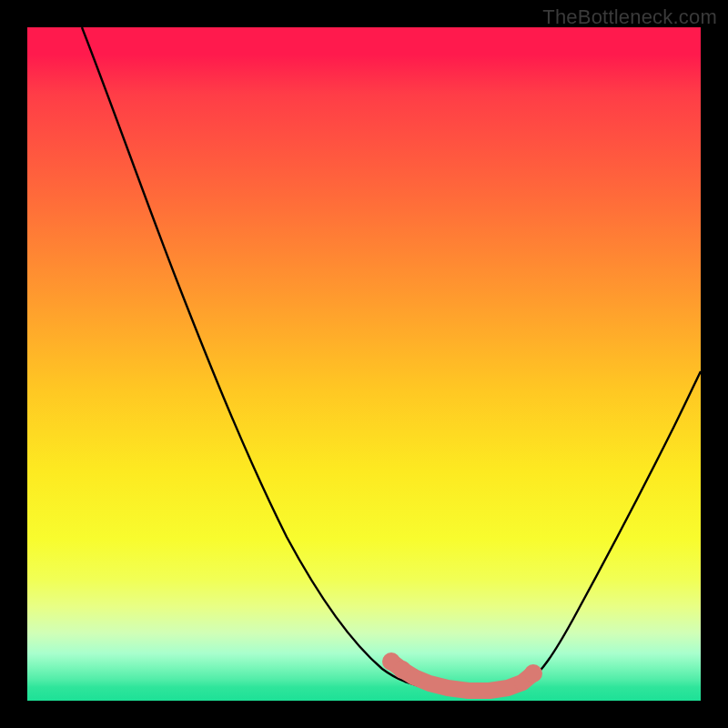 The height and width of the screenshot is (728, 728). What do you see at coordinates (630, 17) in the screenshot?
I see `watermark-text: TheBottleneck.com` at bounding box center [630, 17].